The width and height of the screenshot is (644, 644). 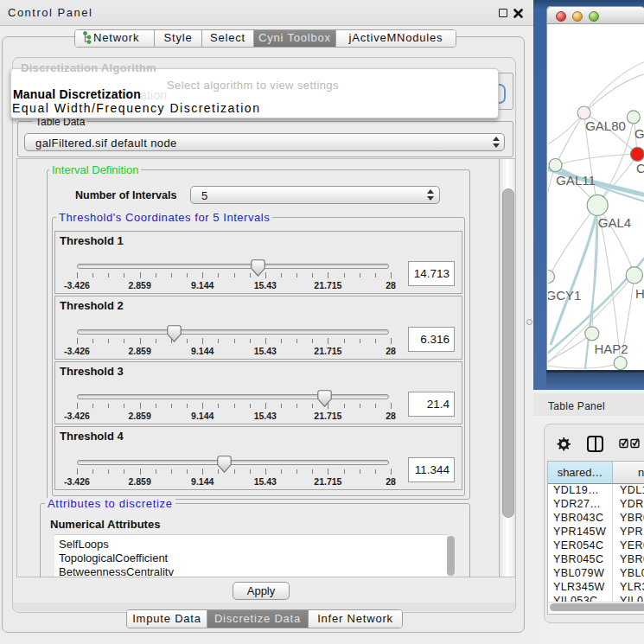 What do you see at coordinates (564, 296) in the screenshot?
I see `svg-text: GCY1` at bounding box center [564, 296].